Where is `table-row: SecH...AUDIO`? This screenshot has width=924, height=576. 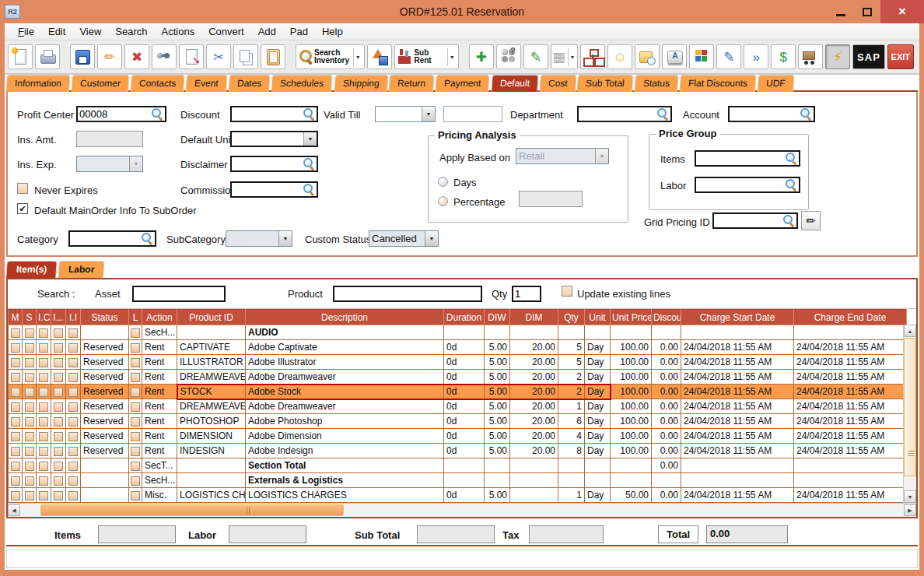
table-row: SecH...AUDIO is located at coordinates (457, 333).